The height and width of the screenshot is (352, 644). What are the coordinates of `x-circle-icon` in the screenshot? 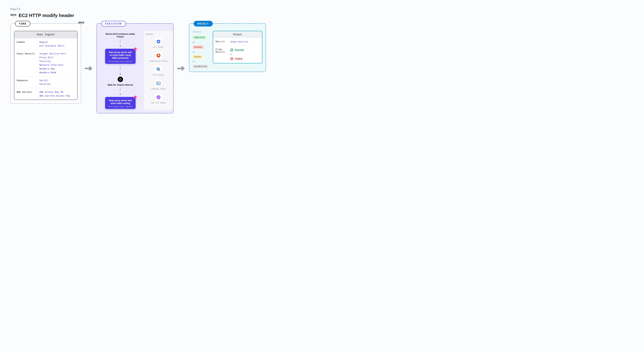 It's located at (232, 59).